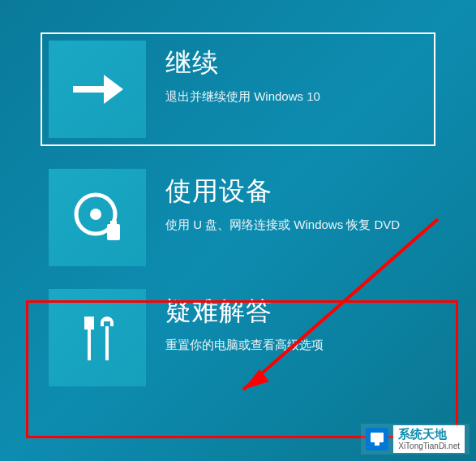 The width and height of the screenshot is (476, 461). Describe the element at coordinates (235, 321) in the screenshot. I see `troubleshoot-text: 疑难解答 重置你的电脑或查看高级选项` at that location.